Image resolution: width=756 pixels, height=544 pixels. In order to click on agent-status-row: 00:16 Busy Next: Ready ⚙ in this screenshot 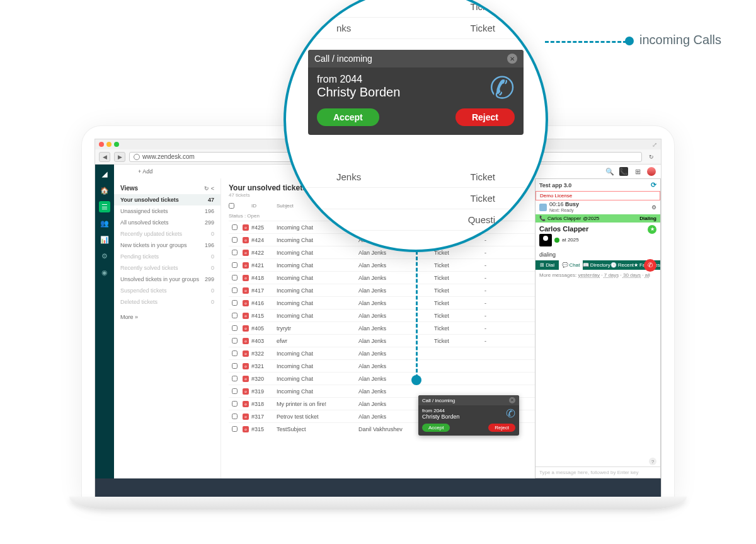, I will do `click(598, 207)`.